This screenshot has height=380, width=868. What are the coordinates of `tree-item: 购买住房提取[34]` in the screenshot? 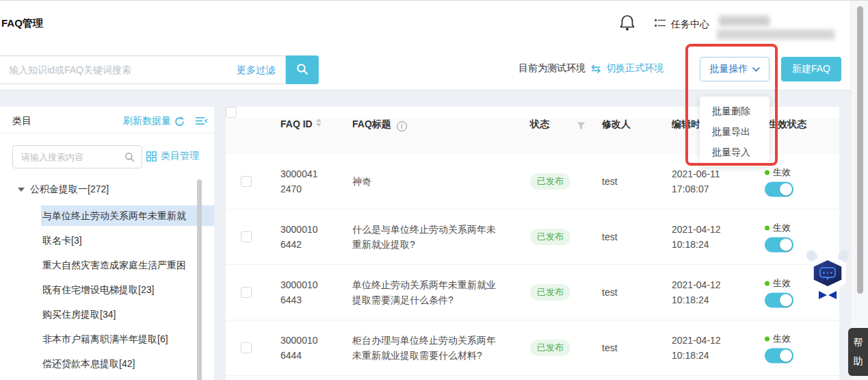 It's located at (107, 314).